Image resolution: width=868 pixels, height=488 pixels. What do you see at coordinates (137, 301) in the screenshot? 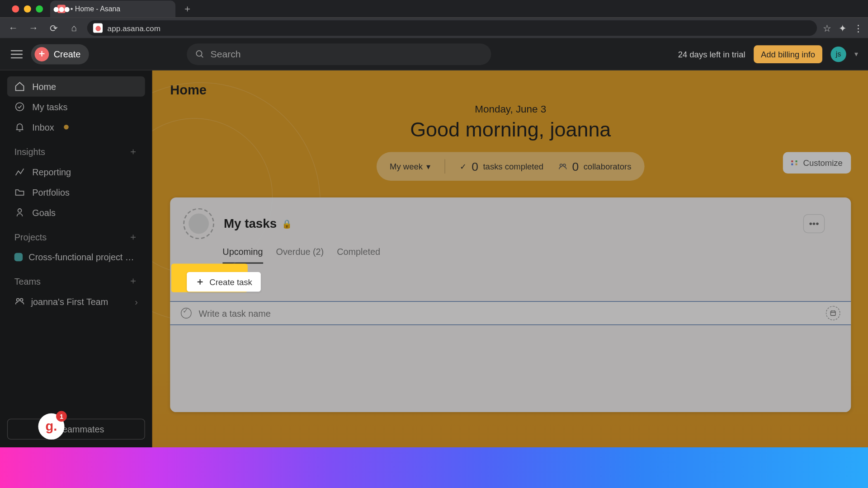
I see `chevron-right-icon: ›` at bounding box center [137, 301].